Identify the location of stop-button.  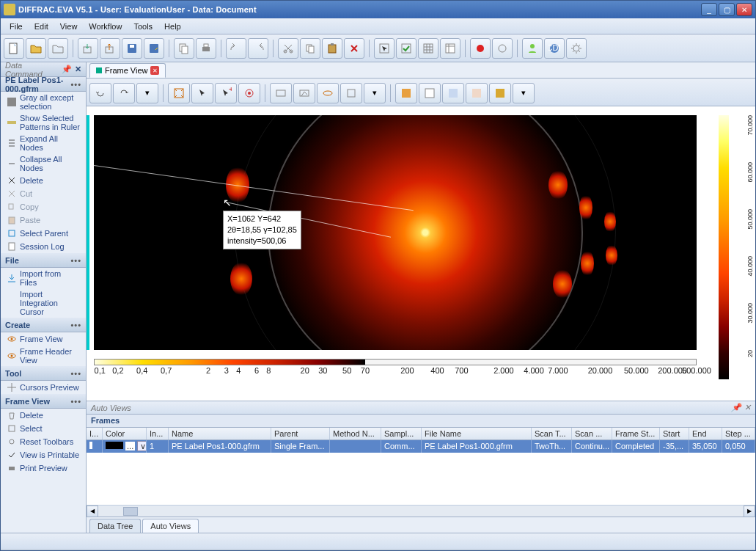
(502, 48).